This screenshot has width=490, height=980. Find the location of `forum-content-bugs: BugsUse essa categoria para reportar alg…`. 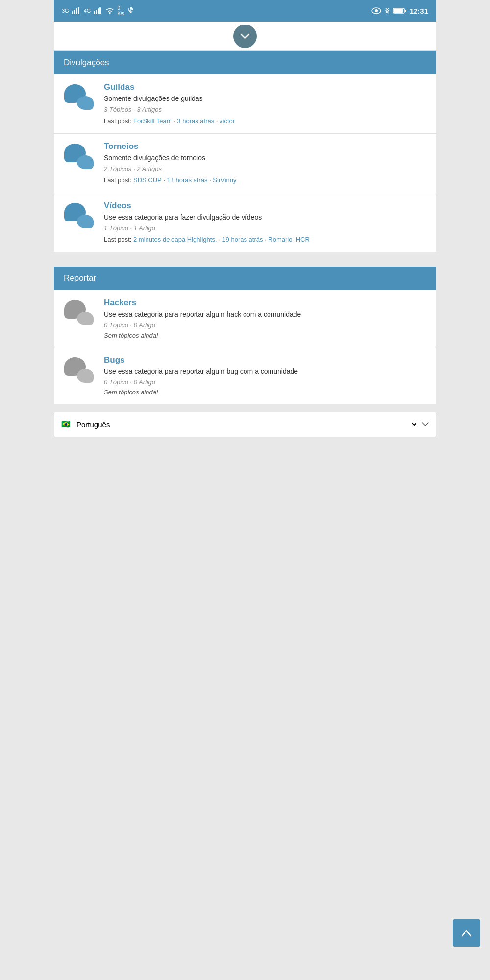

forum-content-bugs: BugsUse essa categoria para reportar alg… is located at coordinates (266, 376).